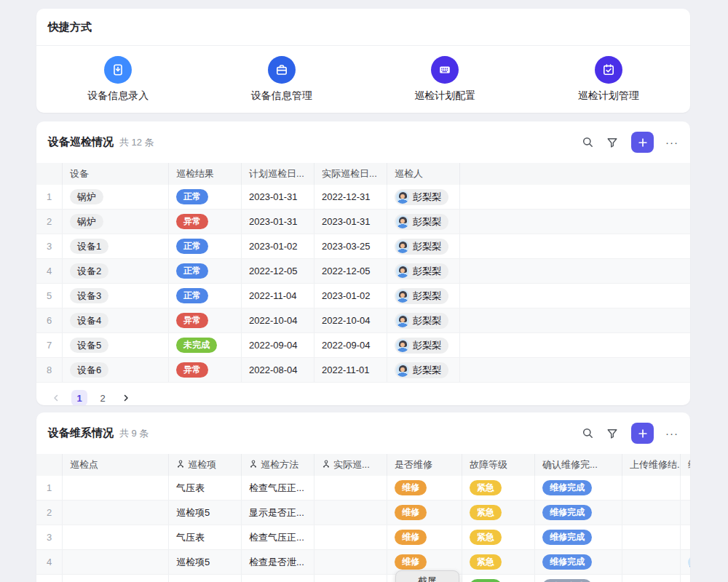 The image size is (728, 582). I want to click on planned-date-cell: 2022-11-04, so click(278, 295).